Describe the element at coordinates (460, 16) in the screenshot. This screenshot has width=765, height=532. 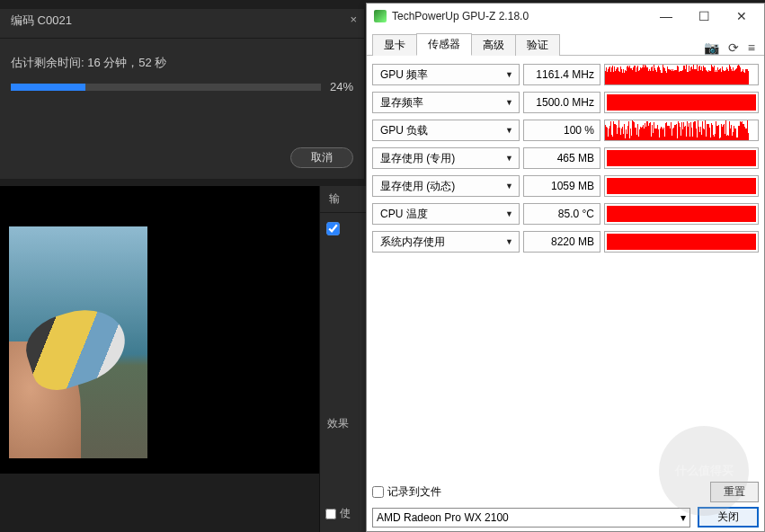
I see `gpuz-title-text: TechPowerUp GPU-Z 2.18.0` at that location.